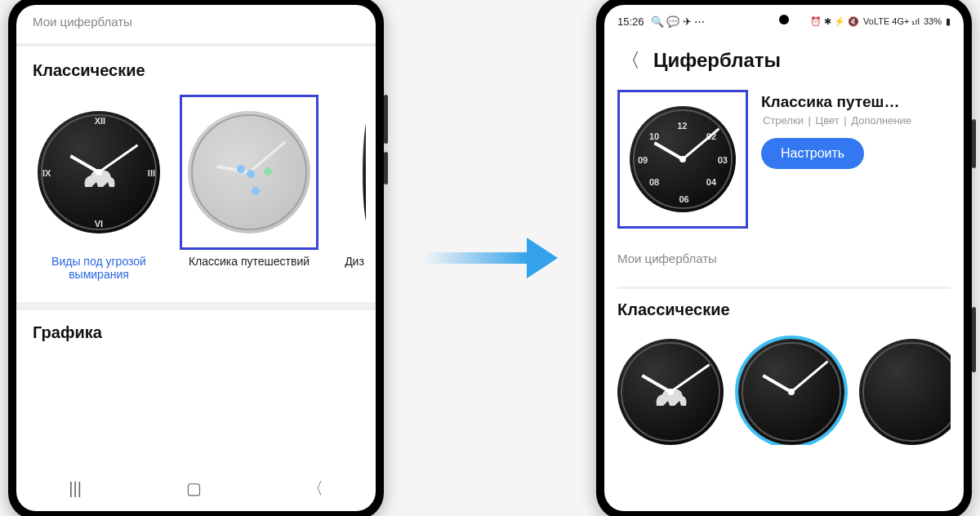  I want to click on configure-button: Настроить, so click(813, 153).